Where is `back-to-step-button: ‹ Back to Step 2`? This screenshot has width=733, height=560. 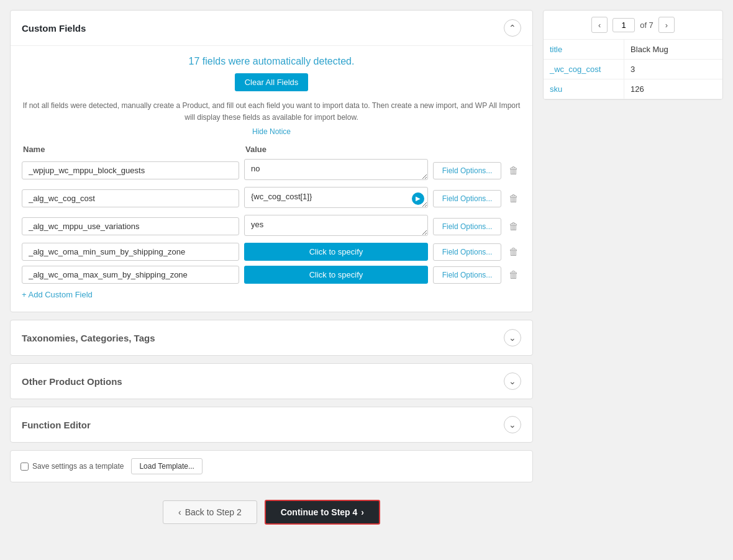
back-to-step-button: ‹ Back to Step 2 is located at coordinates (210, 512).